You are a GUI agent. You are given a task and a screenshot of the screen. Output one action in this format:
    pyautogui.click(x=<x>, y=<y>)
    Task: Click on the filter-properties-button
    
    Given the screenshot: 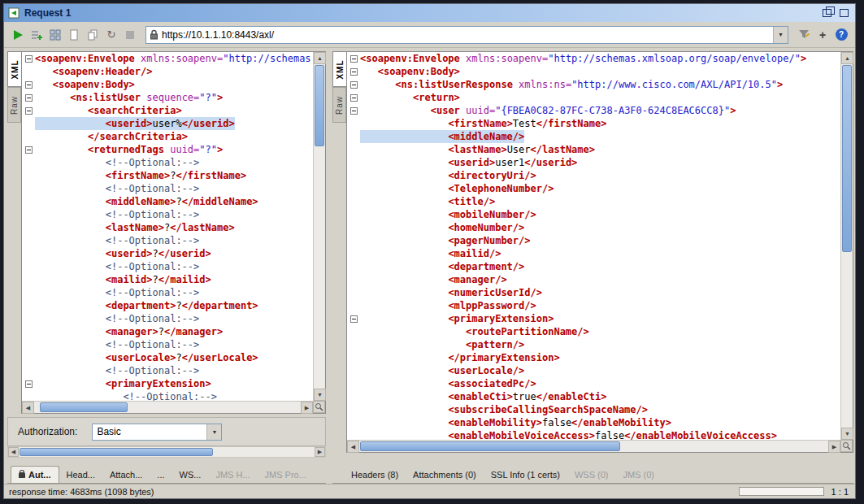 What is the action you would take?
    pyautogui.click(x=804, y=35)
    